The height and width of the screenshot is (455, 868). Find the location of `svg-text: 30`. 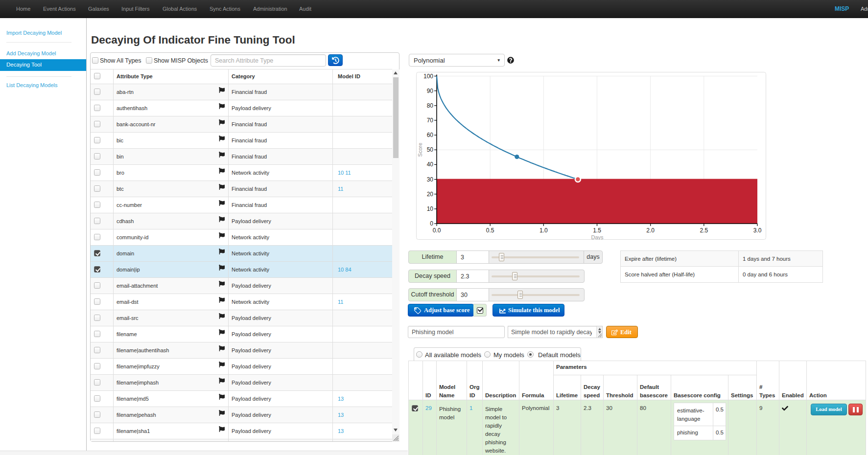

svg-text: 30 is located at coordinates (430, 180).